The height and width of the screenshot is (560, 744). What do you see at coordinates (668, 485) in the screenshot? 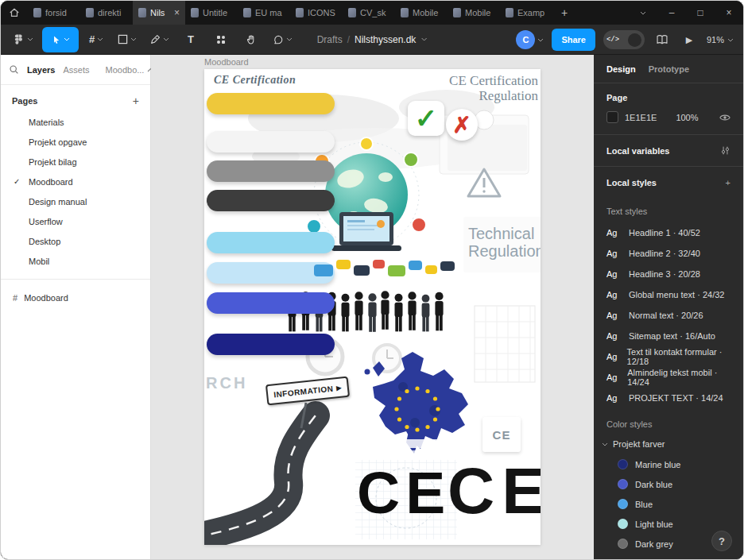
I see `color-style-item: Dark blue` at bounding box center [668, 485].